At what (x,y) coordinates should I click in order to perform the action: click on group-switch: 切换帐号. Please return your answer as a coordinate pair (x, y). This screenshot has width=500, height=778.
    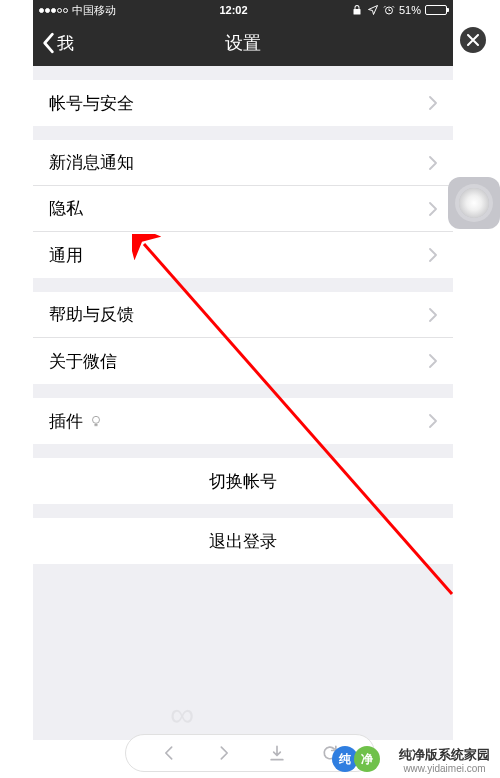
    Looking at the image, I should click on (243, 481).